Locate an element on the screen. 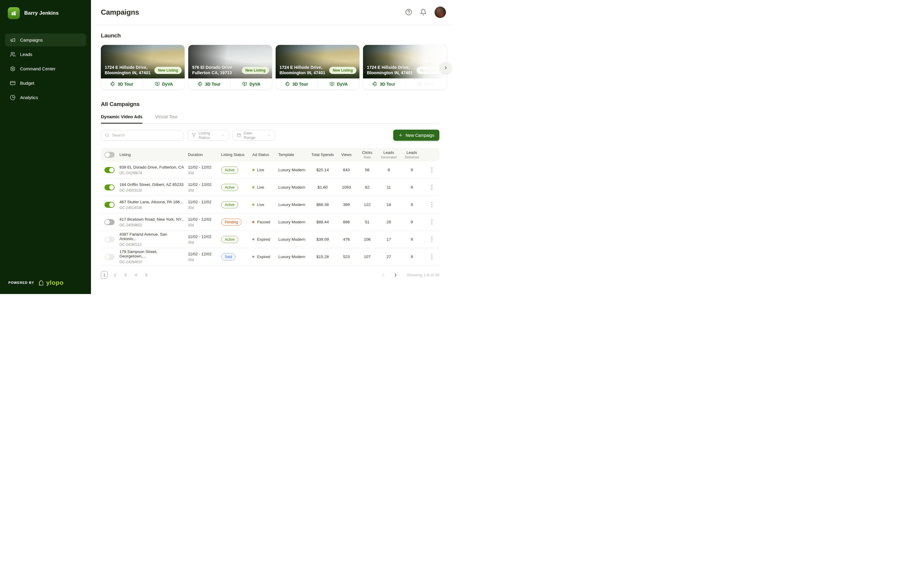 This screenshot has height=588, width=905. card-actions: 3D TourDyVA is located at coordinates (318, 84).